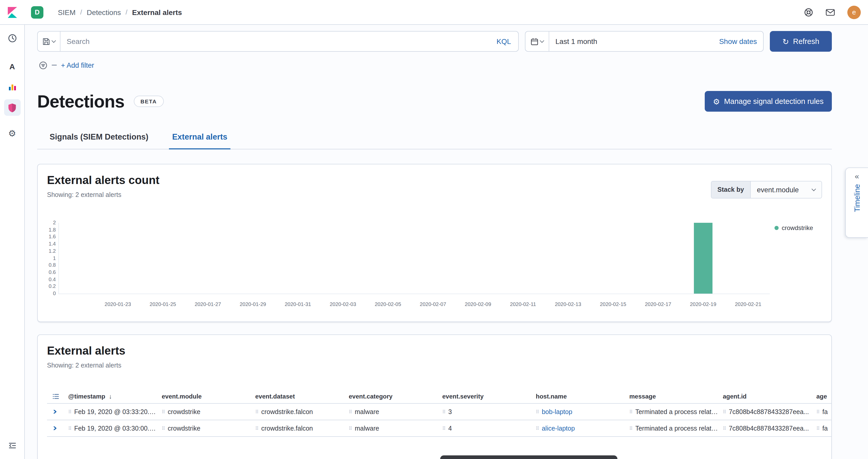 This screenshot has width=868, height=459. I want to click on legend-item-crowdstrike: crowdstrike, so click(794, 228).